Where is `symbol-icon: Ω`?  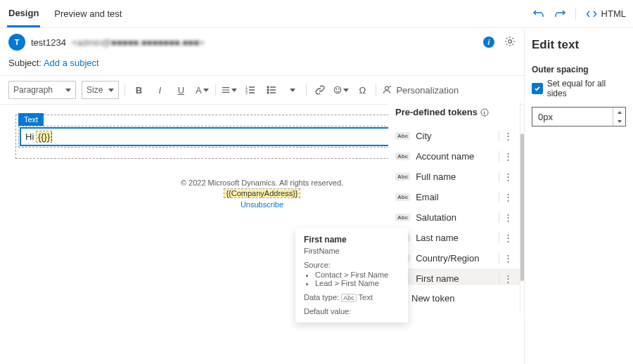 symbol-icon: Ω is located at coordinates (362, 90).